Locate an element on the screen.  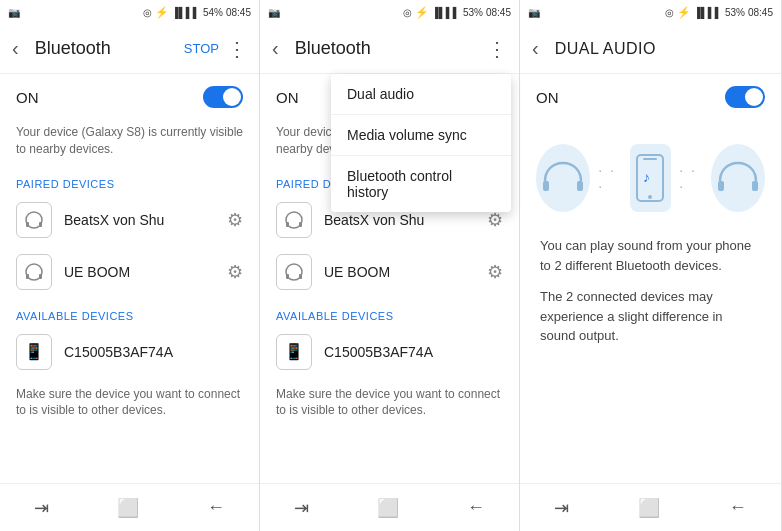
make-sure-text-2: Make sure the device you want to connect… is located at coordinates (390, 403).